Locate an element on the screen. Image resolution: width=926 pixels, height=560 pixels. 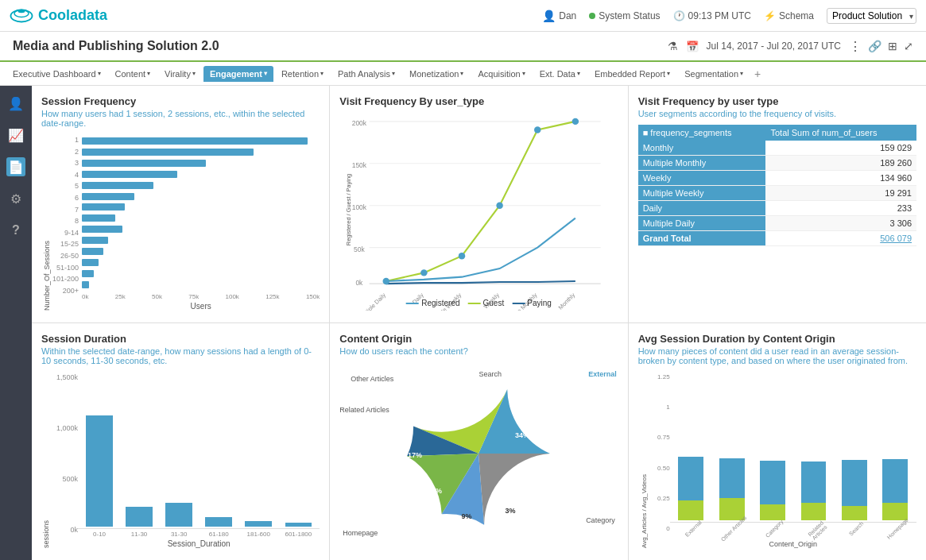
svg-text: 0k is located at coordinates (360, 283).